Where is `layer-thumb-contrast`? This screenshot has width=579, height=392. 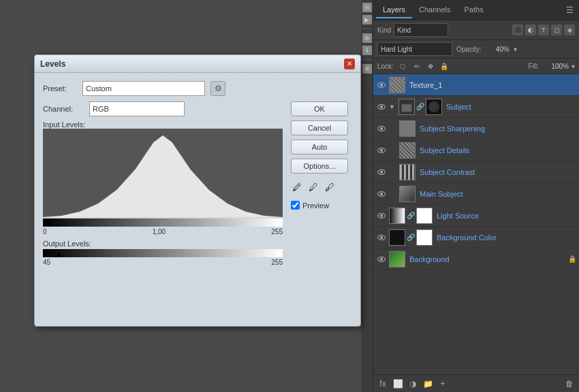 layer-thumb-contrast is located at coordinates (407, 172).